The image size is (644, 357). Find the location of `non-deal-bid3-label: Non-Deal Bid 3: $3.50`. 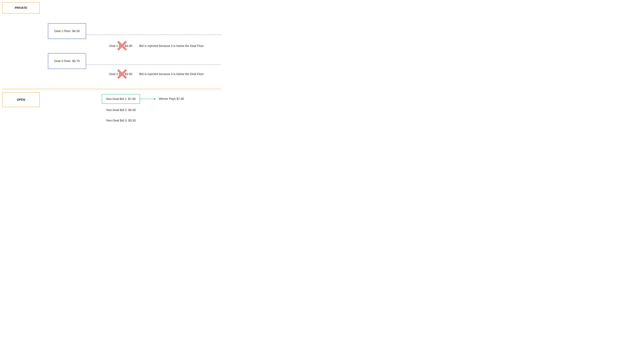

non-deal-bid3-label: Non-Deal Bid 3: $3.50 is located at coordinates (121, 121).